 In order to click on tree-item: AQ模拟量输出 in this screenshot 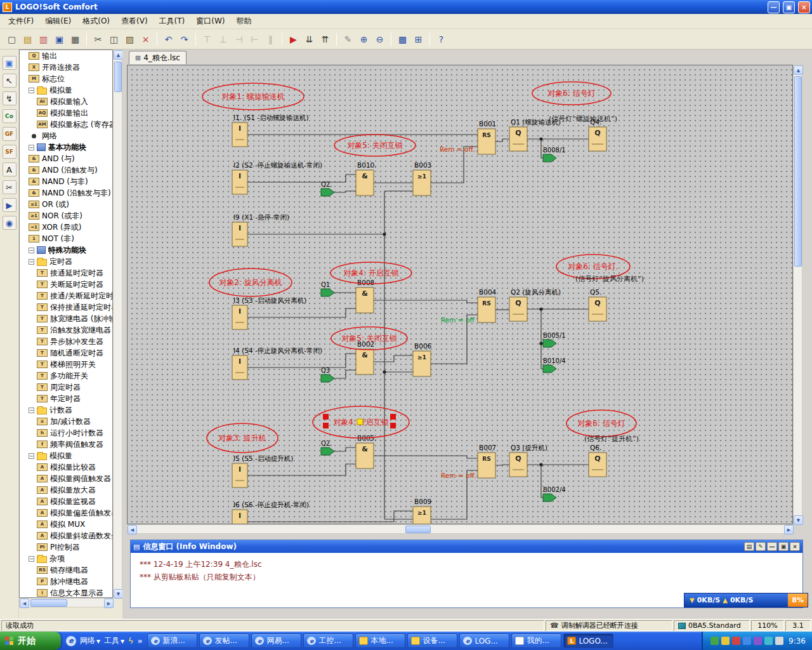, I will do `click(66, 113)`.